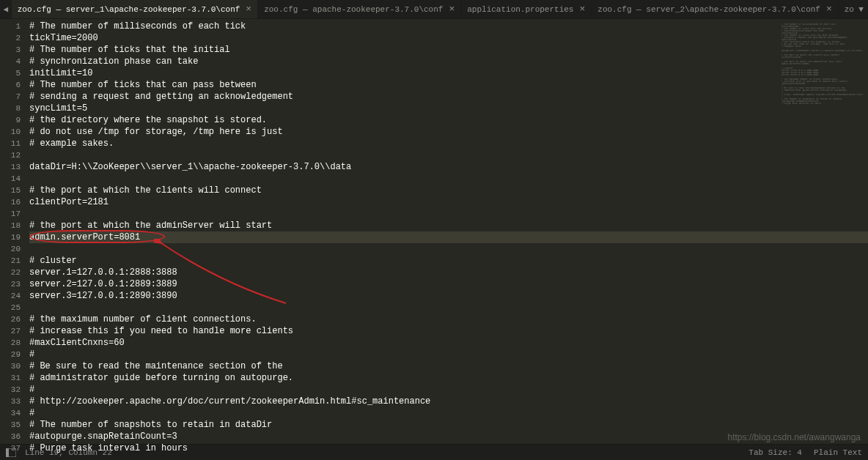 The height and width of the screenshot is (460, 868). Describe the element at coordinates (10, 26) in the screenshot. I see `line-number: 1` at that location.